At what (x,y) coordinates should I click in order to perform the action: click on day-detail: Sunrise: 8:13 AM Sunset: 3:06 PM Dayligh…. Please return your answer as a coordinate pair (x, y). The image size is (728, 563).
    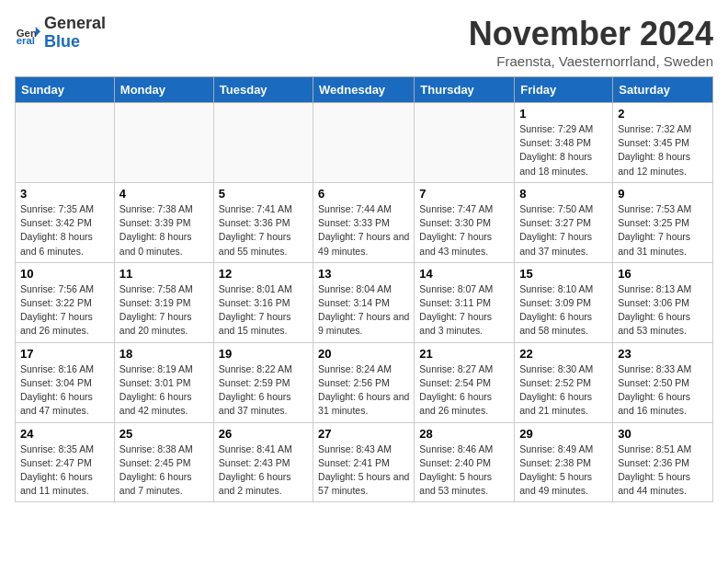
    Looking at the image, I should click on (663, 311).